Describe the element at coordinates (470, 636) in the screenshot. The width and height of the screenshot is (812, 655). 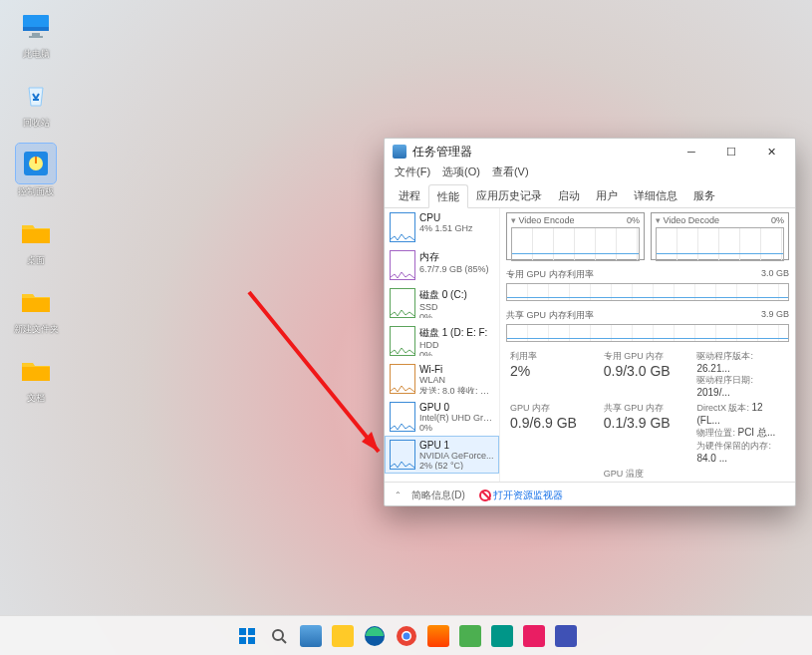
I see `app-green-button` at that location.